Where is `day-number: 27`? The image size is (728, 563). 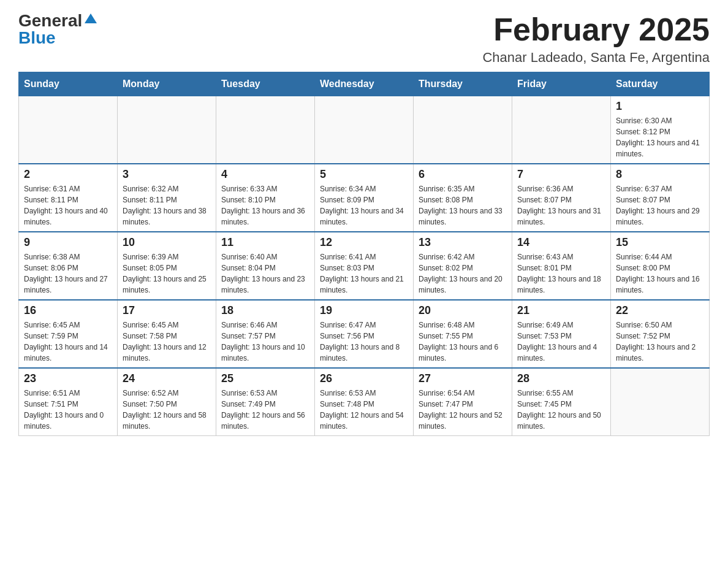 day-number: 27 is located at coordinates (463, 379).